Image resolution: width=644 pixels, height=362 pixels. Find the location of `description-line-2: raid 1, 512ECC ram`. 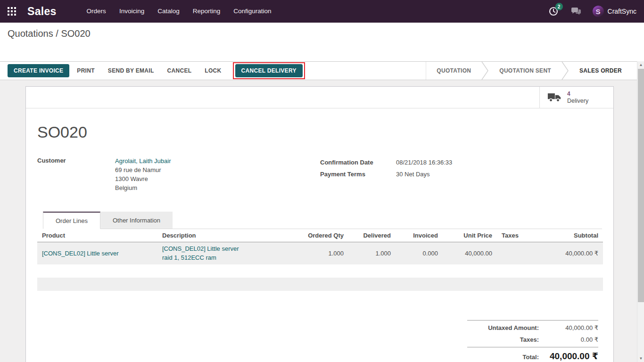

description-line-2: raid 1, 512ECC ram is located at coordinates (228, 257).